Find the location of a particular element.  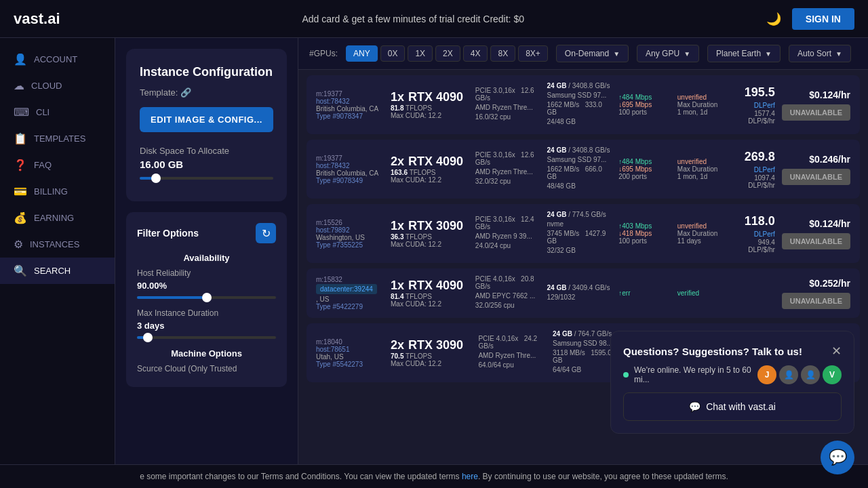

sidebar-item-cloud: ☁ CLOUD is located at coordinates (57, 85).